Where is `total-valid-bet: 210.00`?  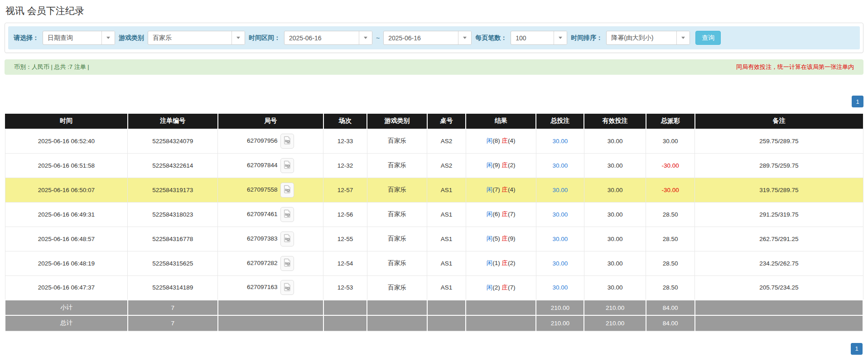 total-valid-bet: 210.00 is located at coordinates (615, 323).